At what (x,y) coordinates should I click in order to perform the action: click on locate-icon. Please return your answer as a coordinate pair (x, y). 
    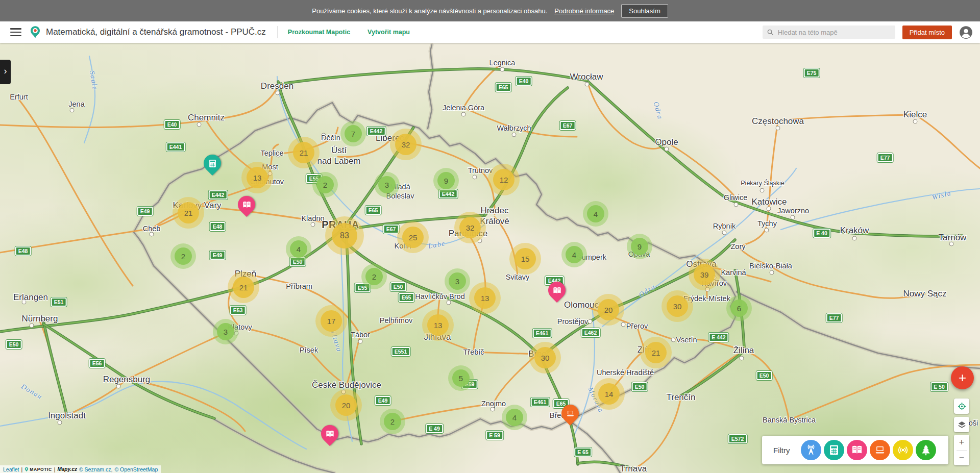
    Looking at the image, I should click on (962, 406).